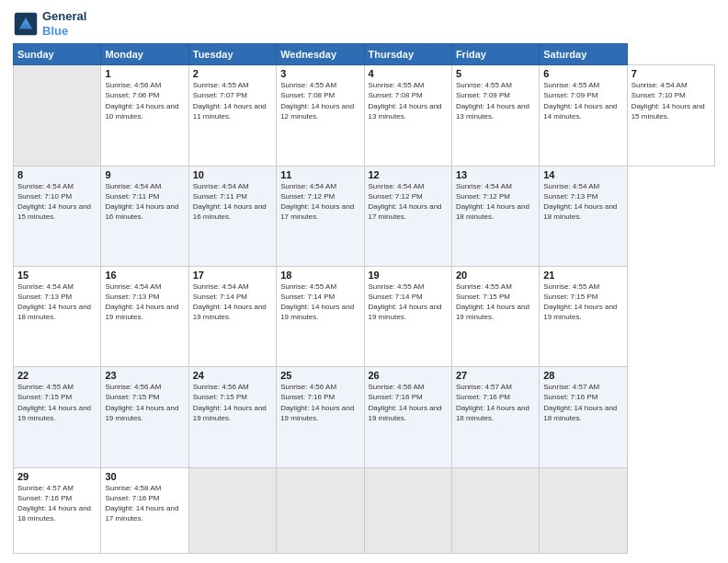  Describe the element at coordinates (408, 175) in the screenshot. I see `day-number: 12` at that location.